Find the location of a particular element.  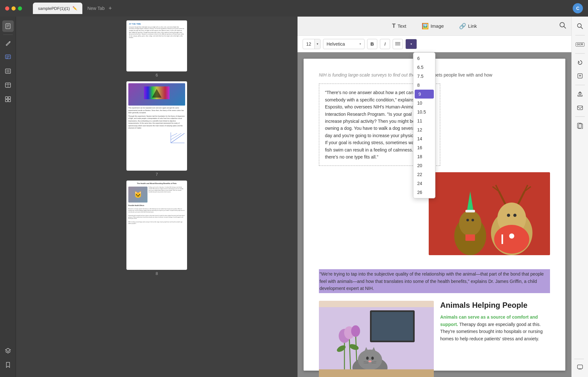

font-name-arrow: ▾ is located at coordinates (360, 44).